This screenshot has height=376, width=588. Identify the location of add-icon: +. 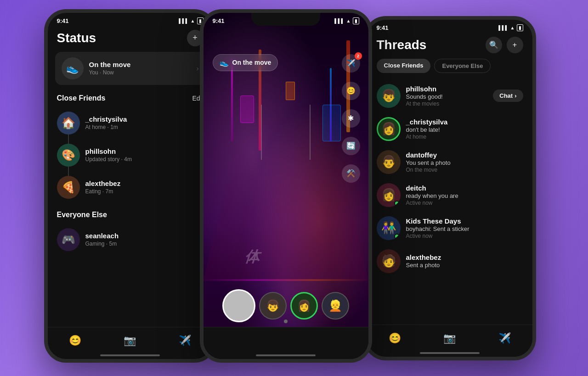
(514, 45).